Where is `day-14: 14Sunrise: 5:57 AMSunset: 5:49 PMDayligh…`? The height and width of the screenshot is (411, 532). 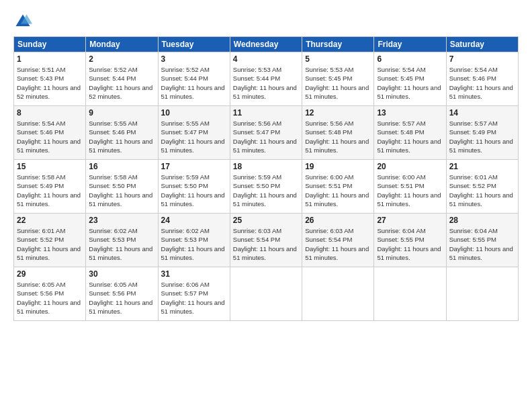
day-14: 14Sunrise: 5:57 AMSunset: 5:49 PMDayligh… is located at coordinates (482, 133).